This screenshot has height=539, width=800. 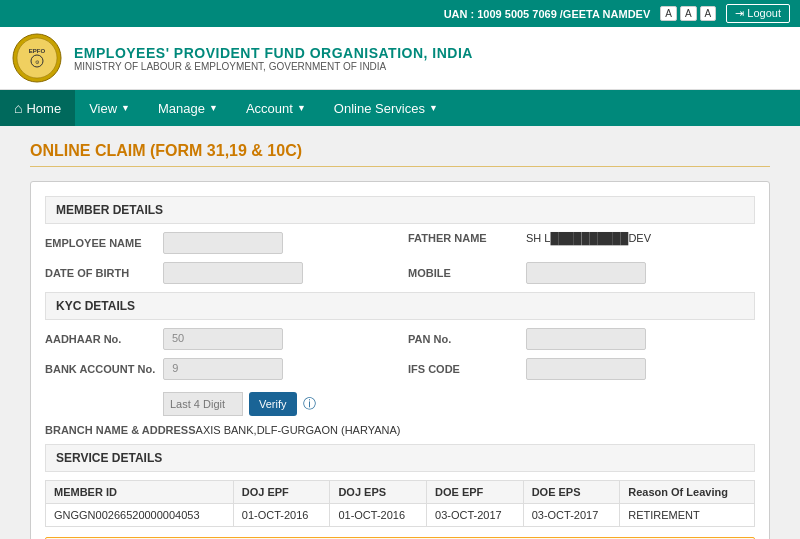 What do you see at coordinates (400, 387) in the screenshot?
I see `bank-ifs-row: BANK ACCOUNT No. 9 Verify ⓘ IFS CODE` at bounding box center [400, 387].